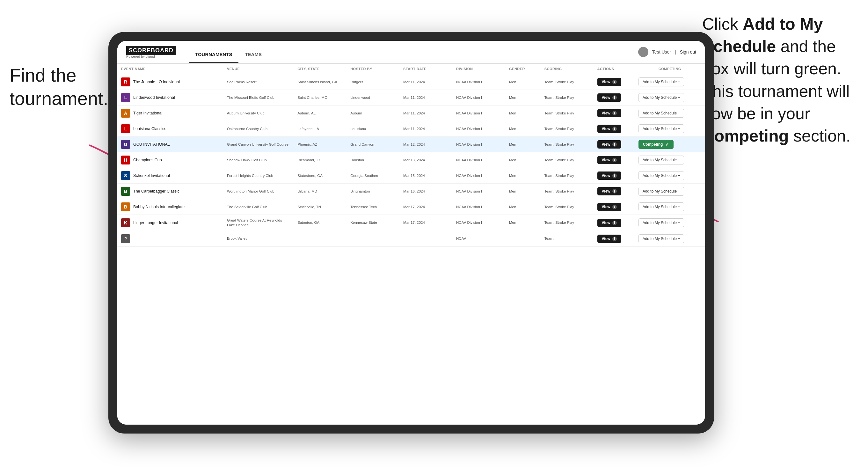 The width and height of the screenshot is (868, 467). I want to click on event-name-cell: K Linger Longer Invitational, so click(170, 223).